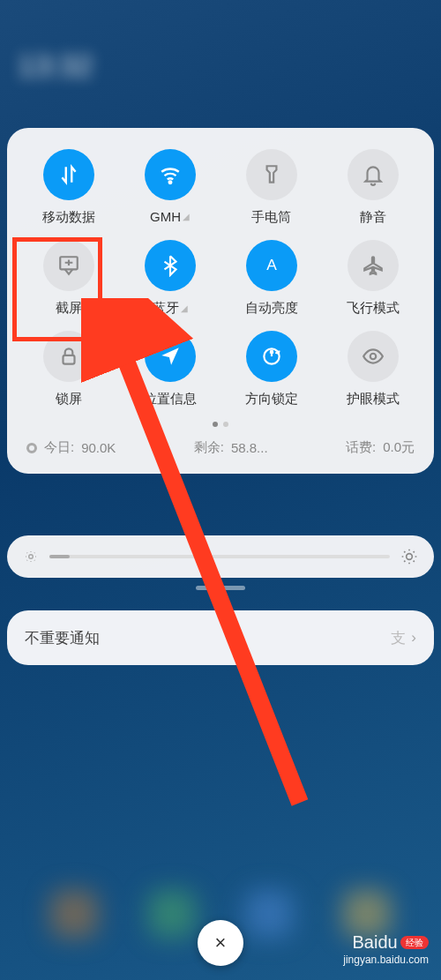 The width and height of the screenshot is (441, 980). What do you see at coordinates (170, 309) in the screenshot?
I see `qs-label: 蓝牙◢` at bounding box center [170, 309].